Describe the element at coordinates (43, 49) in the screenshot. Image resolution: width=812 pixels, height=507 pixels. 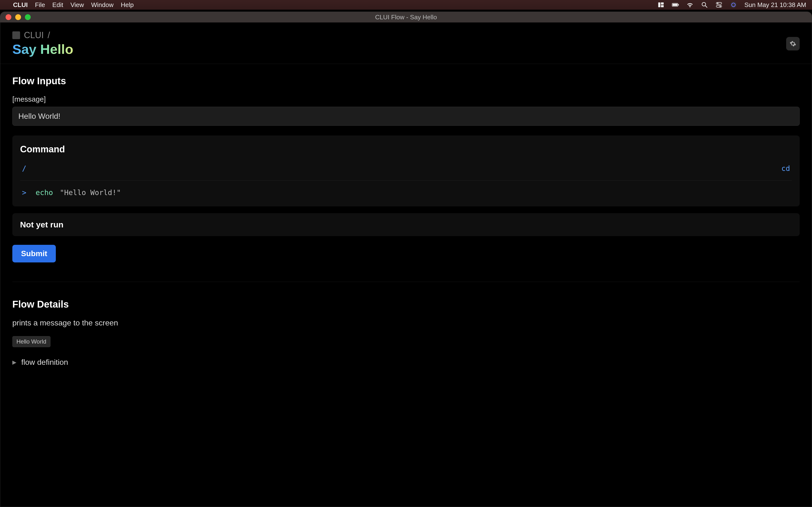
I see `page-title: Say Hello` at that location.